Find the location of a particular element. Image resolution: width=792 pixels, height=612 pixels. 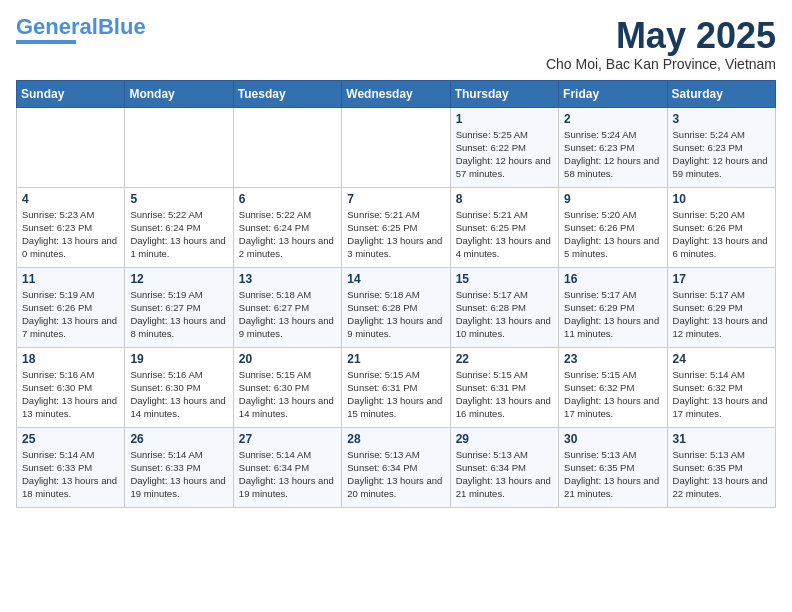

day-number: 5 is located at coordinates (178, 199).